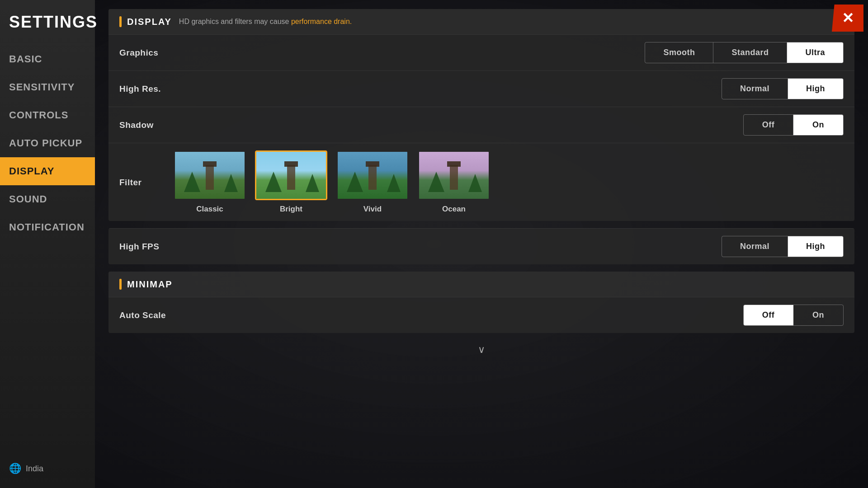 Image resolution: width=868 pixels, height=488 pixels. Describe the element at coordinates (142, 169) in the screenshot. I see `filter-label: Filter` at that location.